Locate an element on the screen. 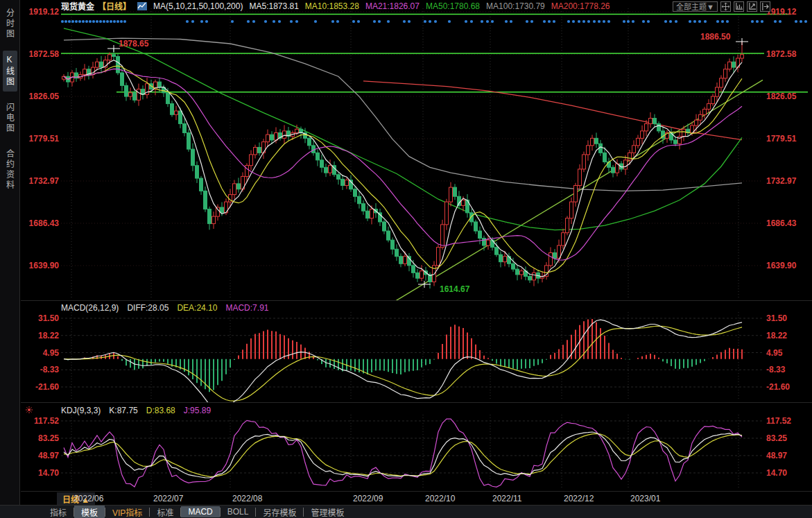  tab-vip-indicators: VIP指标 is located at coordinates (128, 512).